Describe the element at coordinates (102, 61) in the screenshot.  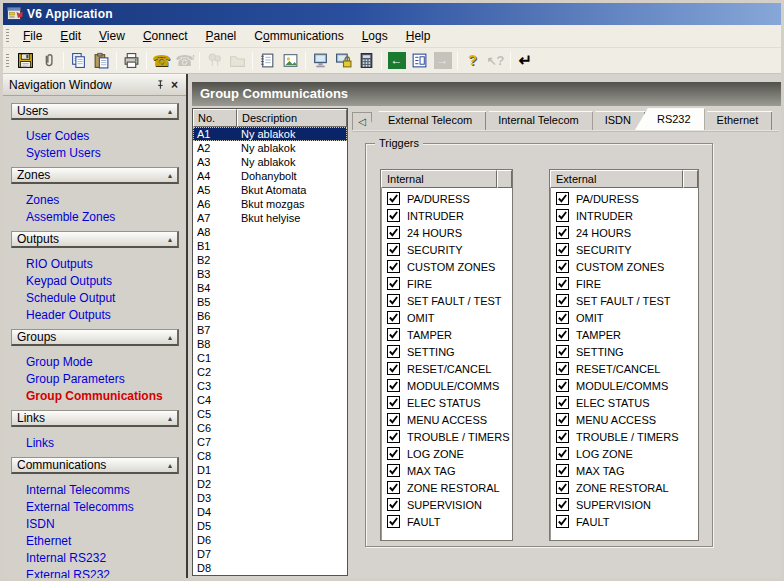
I see `paste-button` at that location.